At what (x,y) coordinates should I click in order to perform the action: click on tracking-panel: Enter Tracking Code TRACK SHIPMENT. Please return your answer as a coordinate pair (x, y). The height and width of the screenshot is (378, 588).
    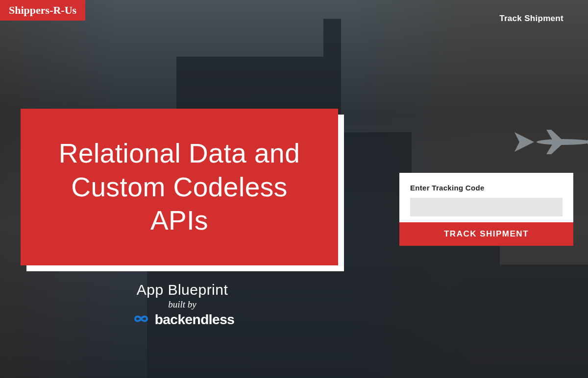
    Looking at the image, I should click on (486, 210).